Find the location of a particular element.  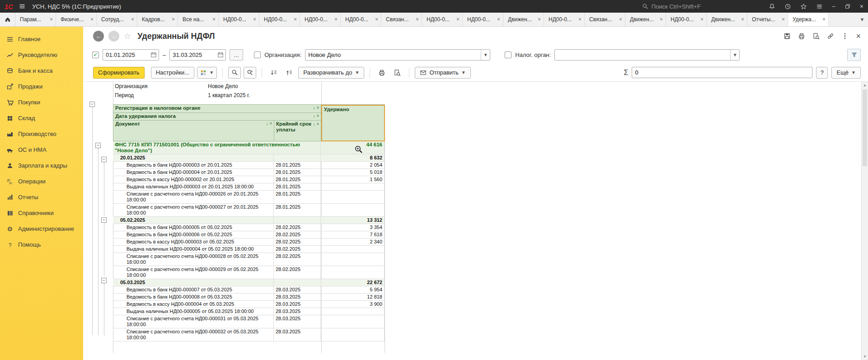

tab: Все на...× is located at coordinates (198, 19).